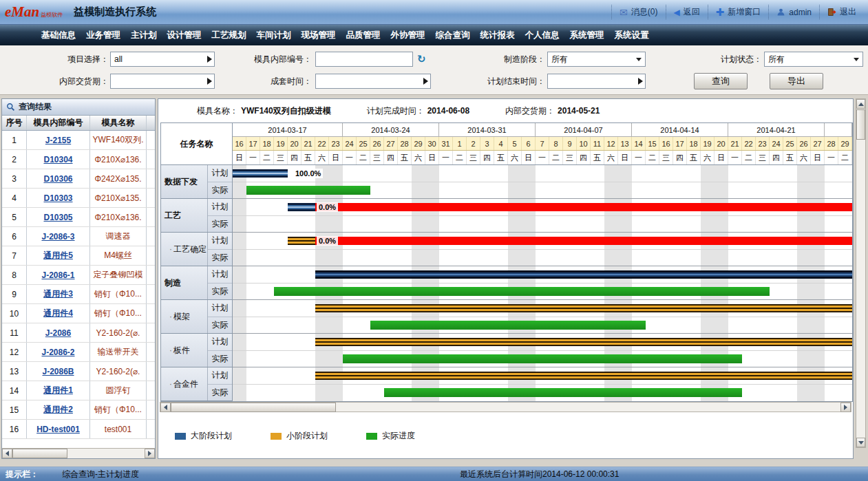 Image resolution: width=868 pixels, height=481 pixels. I want to click on mold-code-link: J-2086-2, so click(59, 352).